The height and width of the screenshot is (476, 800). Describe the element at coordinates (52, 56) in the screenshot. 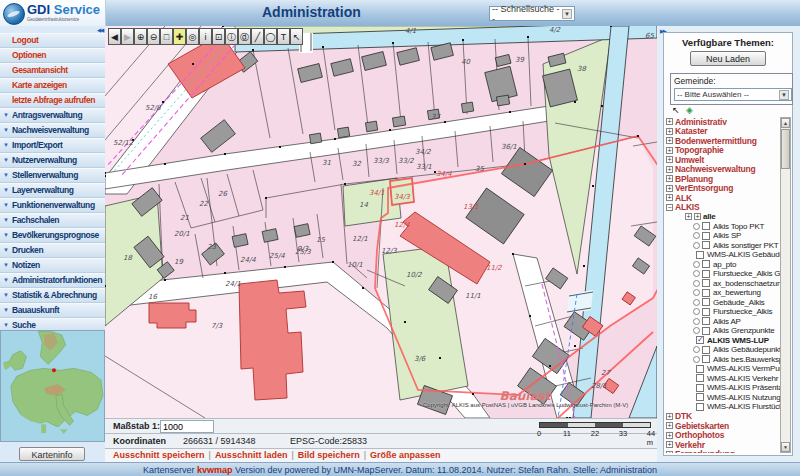

I see `sidebar-link-optionen: Optionen` at that location.